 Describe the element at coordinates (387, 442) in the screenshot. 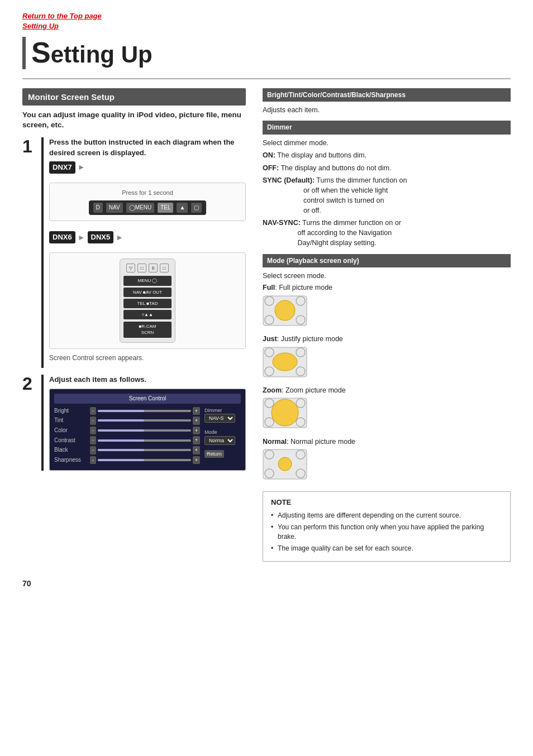

I see `mode-normal-label: Normal: Normal picture mode` at that location.